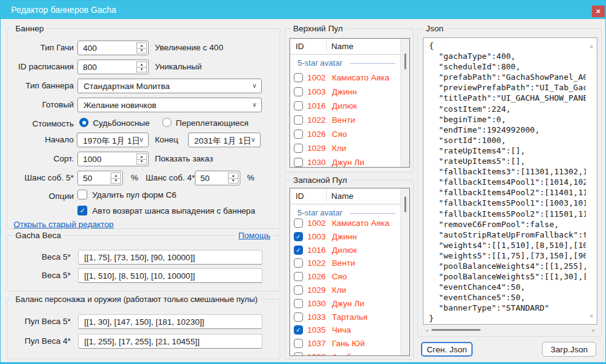 Image resolution: width=606 pixels, height=364 pixels. I want to click on scroll-right-icon: ►, so click(594, 330).